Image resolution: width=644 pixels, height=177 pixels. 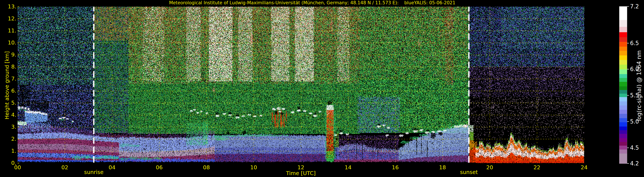 I want to click on y-tick-label: 1., so click(x=8, y=151).